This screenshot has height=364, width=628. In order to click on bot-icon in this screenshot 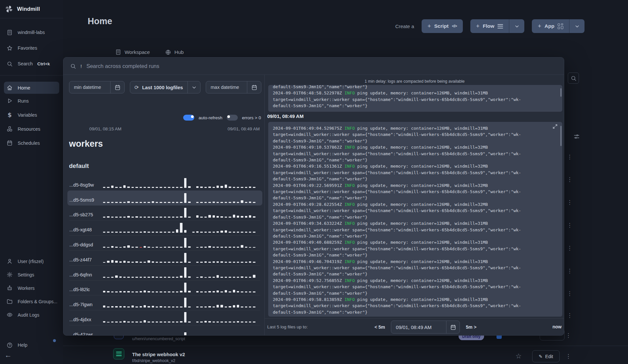, I will do `click(10, 288)`.